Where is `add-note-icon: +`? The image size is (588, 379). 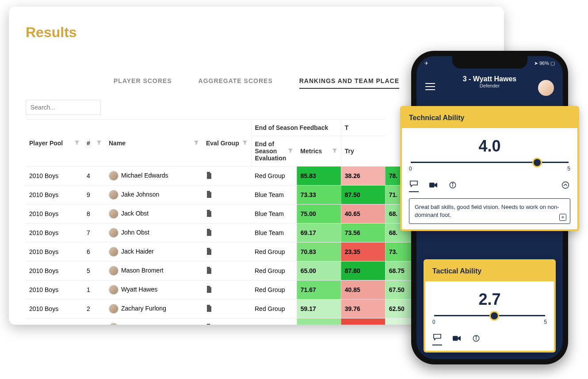 add-note-icon: + is located at coordinates (563, 217).